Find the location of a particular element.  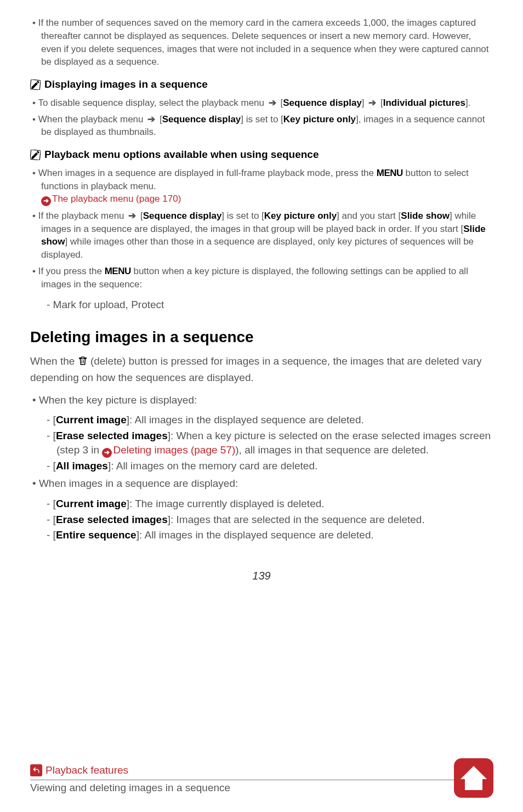

deleting-paragraph: When the (delete) button is pressed for … is located at coordinates (262, 370).